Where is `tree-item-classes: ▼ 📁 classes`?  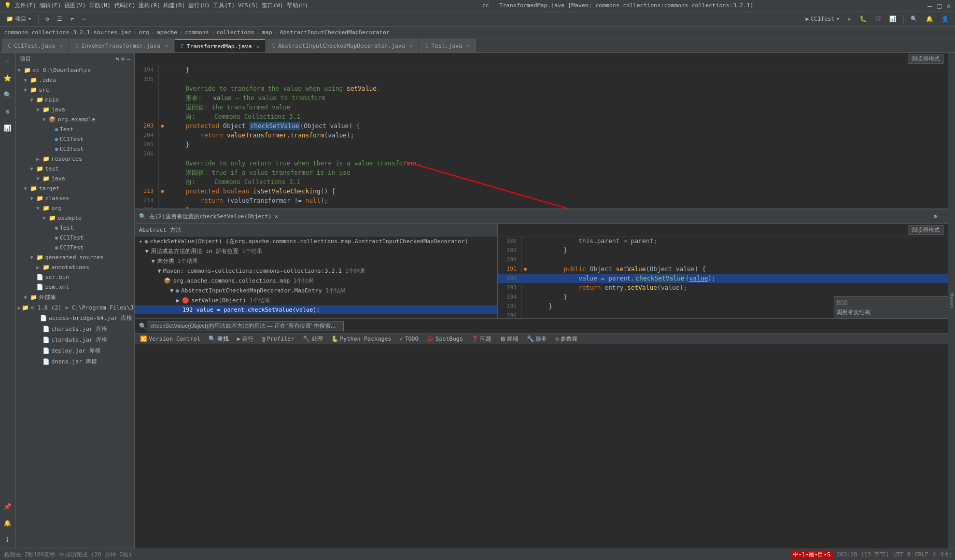
tree-item-classes: ▼ 📁 classes is located at coordinates (75, 198).